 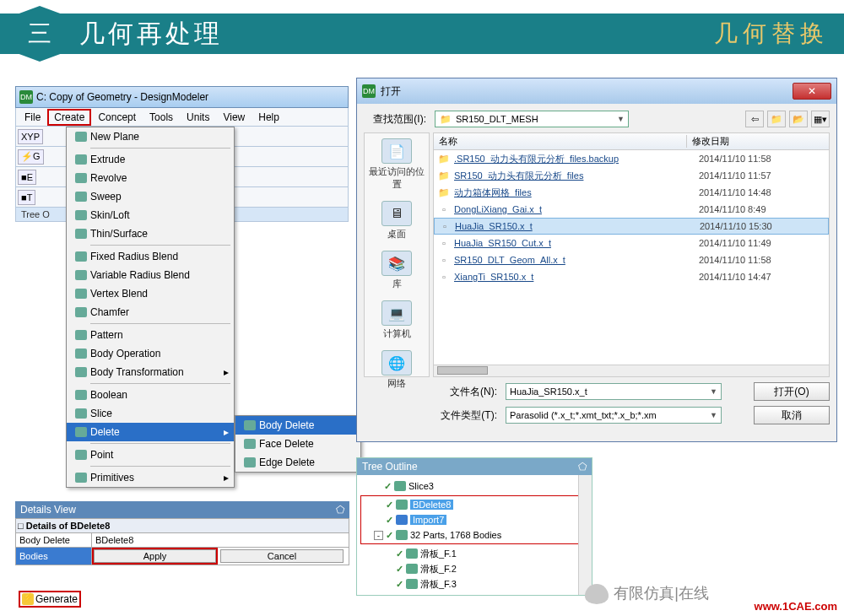 I want to click on menu-item-pattern: Pattern, so click(x=150, y=335).